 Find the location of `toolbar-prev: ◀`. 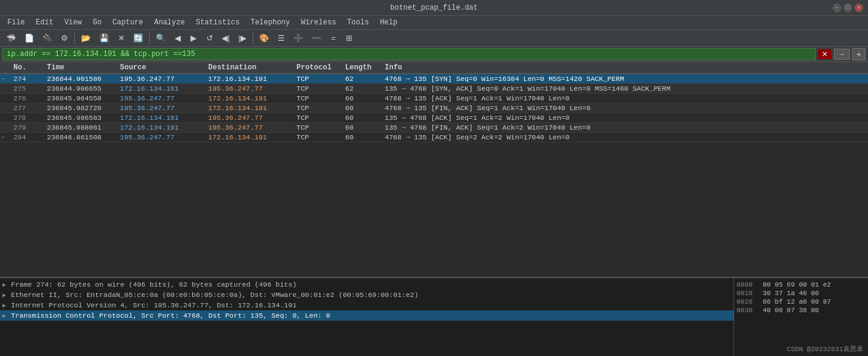

toolbar-prev: ◀ is located at coordinates (178, 38).